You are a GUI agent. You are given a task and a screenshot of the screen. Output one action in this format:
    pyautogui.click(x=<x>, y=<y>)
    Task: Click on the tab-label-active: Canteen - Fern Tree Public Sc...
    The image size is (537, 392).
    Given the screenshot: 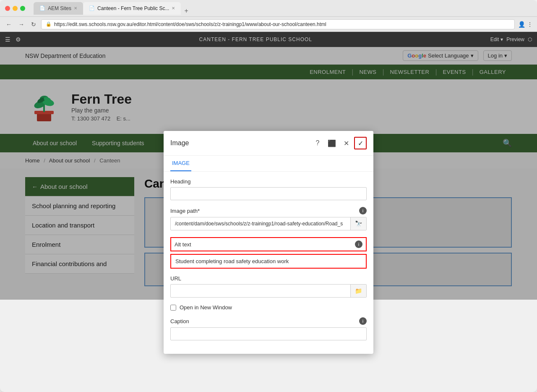 What is the action you would take?
    pyautogui.click(x=133, y=8)
    